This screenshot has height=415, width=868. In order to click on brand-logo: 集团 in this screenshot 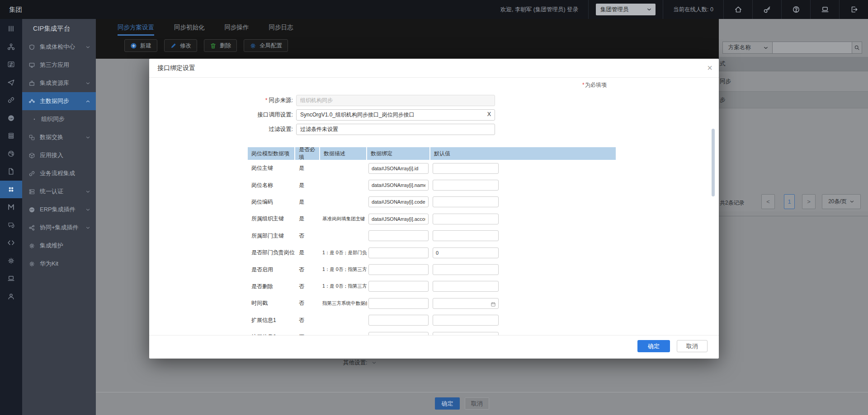, I will do `click(15, 10)`.